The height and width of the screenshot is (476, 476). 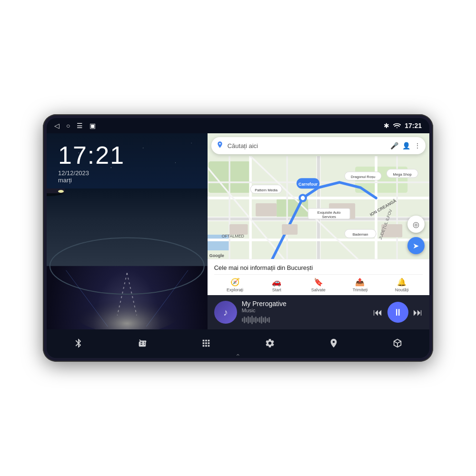 What do you see at coordinates (75, 126) in the screenshot?
I see `status-bar-left: ◁ ○ ☰ ▣` at bounding box center [75, 126].